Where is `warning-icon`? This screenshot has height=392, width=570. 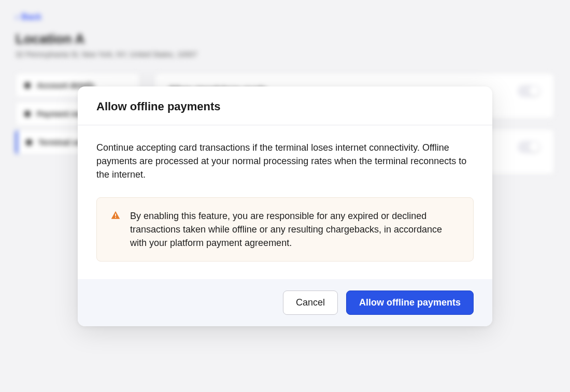 warning-icon is located at coordinates (116, 216).